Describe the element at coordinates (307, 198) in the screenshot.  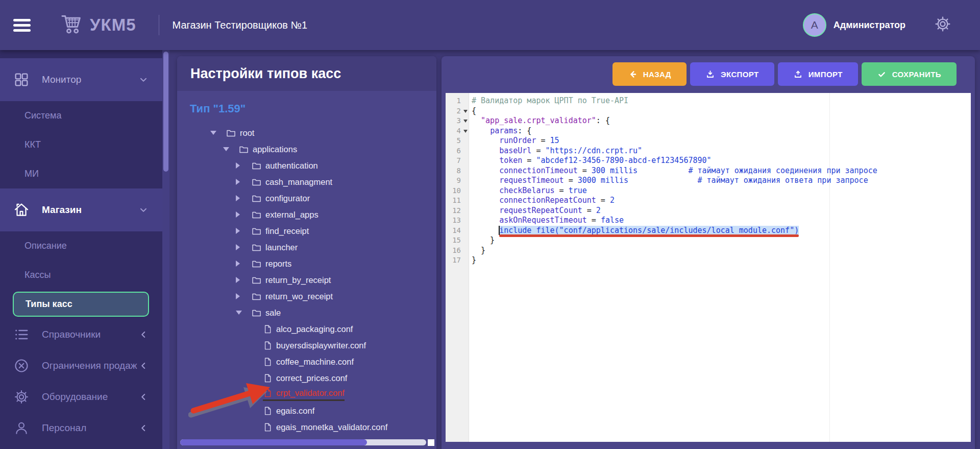
I see `tree-node: configurator` at that location.